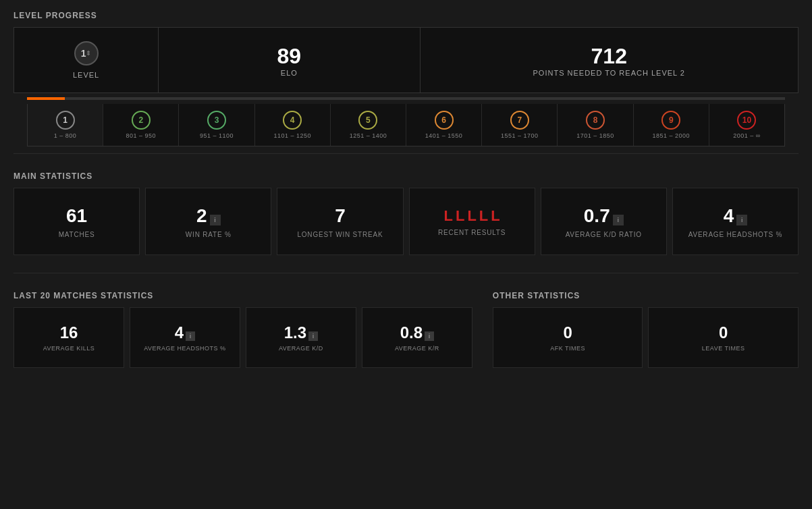 The width and height of the screenshot is (812, 509). Describe the element at coordinates (520, 120) in the screenshot. I see `range-badge: 7` at that location.